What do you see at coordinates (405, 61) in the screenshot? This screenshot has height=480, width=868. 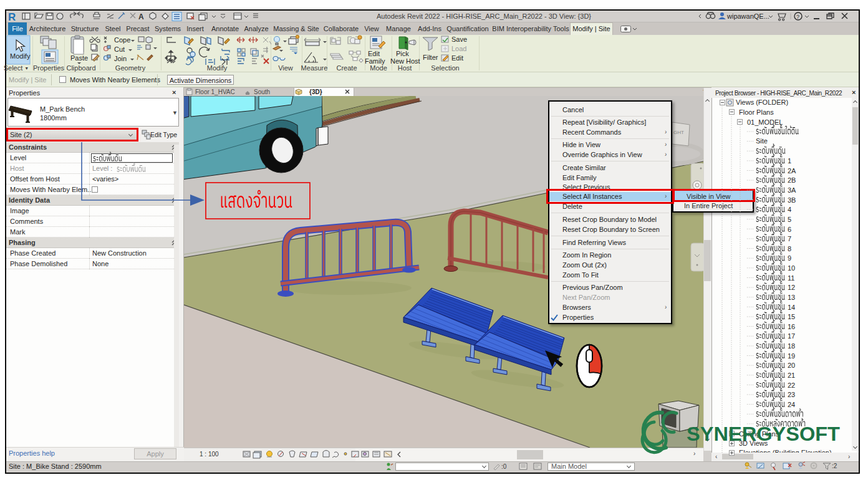 I see `svg-text: New Host` at bounding box center [405, 61].